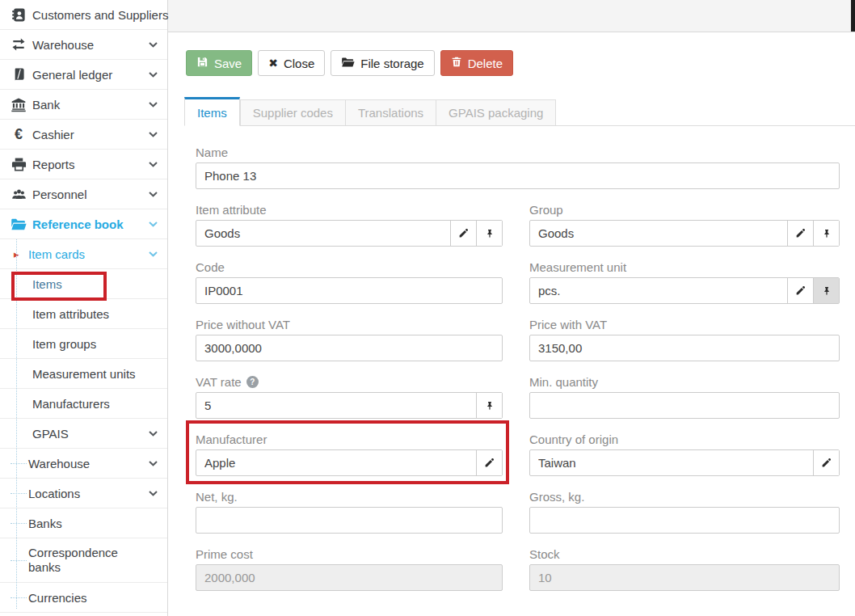  I want to click on price-without-vat-input, so click(349, 348).